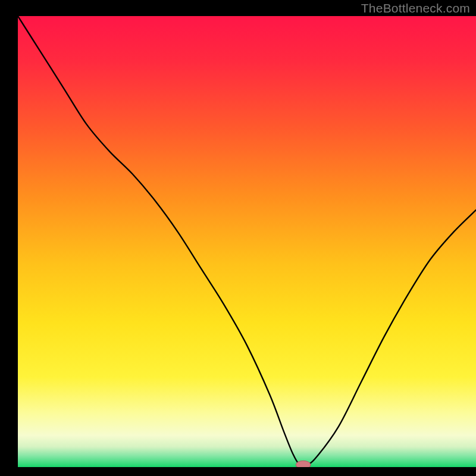 This screenshot has width=476, height=476. What do you see at coordinates (415, 8) in the screenshot?
I see `watermark-text: TheBottleneck.com` at bounding box center [415, 8].